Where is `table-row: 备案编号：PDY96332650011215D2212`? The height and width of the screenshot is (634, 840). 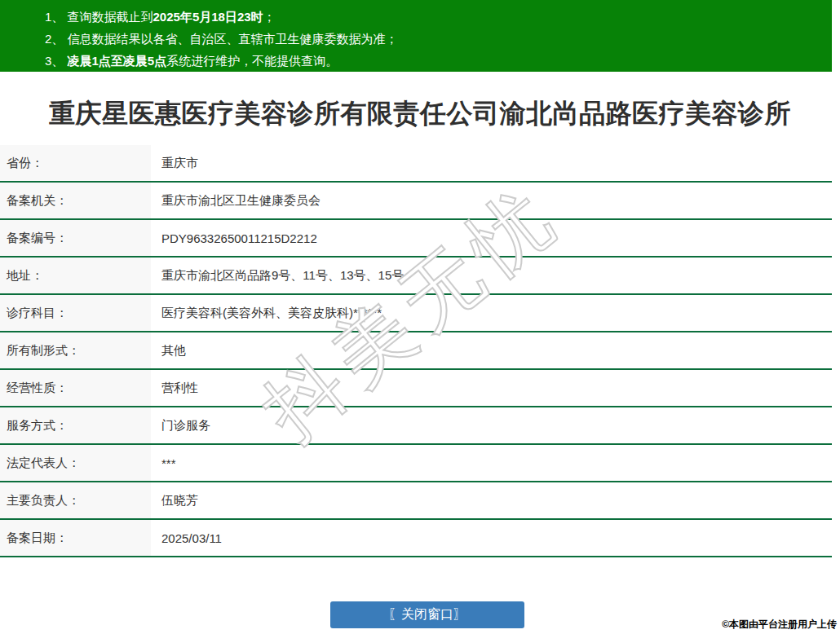 table-row: 备案编号：PDY96332650011215D2212 is located at coordinates (416, 239).